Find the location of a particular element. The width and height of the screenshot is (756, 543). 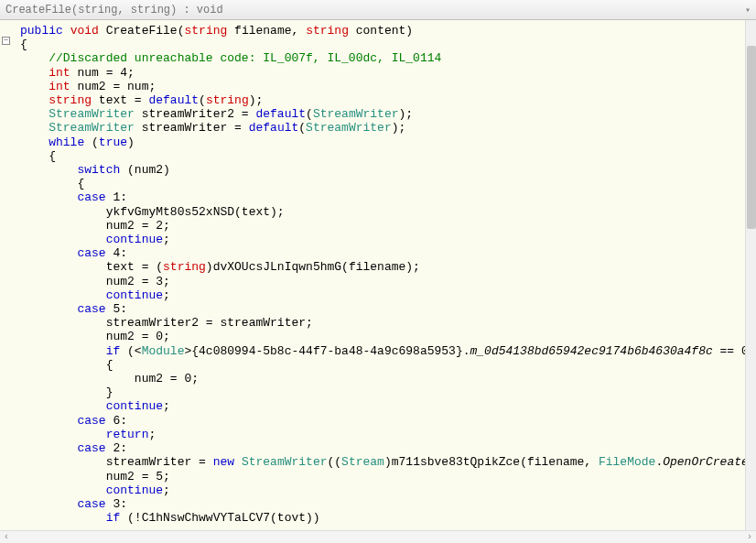

kw-public: public is located at coordinates (42, 31).